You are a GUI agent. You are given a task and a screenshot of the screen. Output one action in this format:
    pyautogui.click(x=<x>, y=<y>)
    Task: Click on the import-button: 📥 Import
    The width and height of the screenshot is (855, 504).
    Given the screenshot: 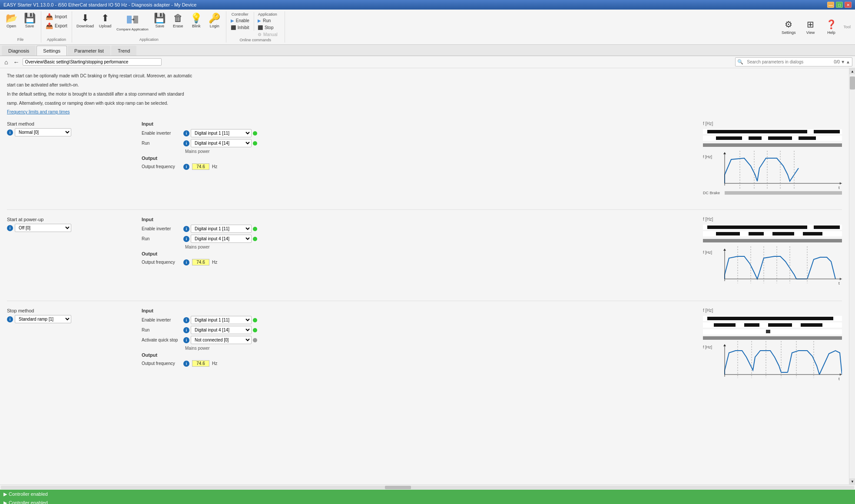 What is the action you would take?
    pyautogui.click(x=56, y=17)
    